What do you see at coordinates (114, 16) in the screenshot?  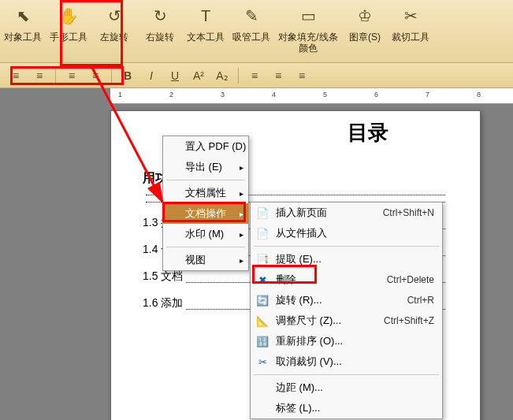 I see `rotate-left-icon: ↺` at bounding box center [114, 16].